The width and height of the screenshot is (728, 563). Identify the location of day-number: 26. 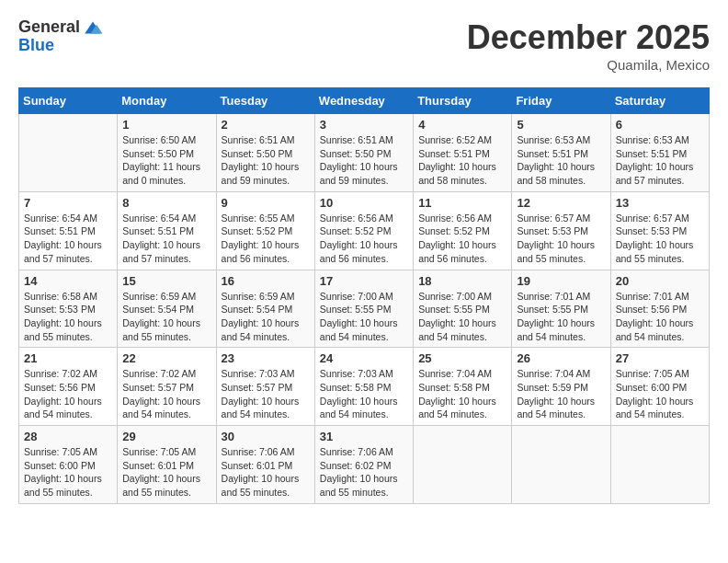
(561, 359).